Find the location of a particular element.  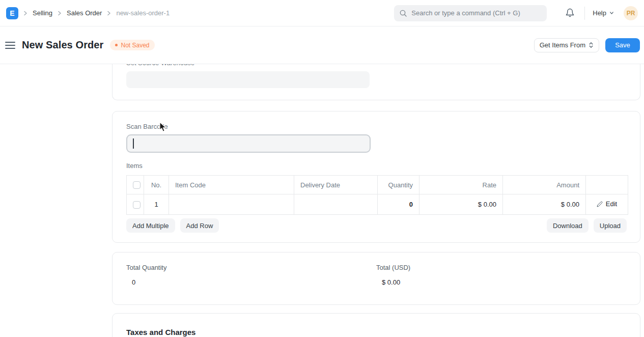

status-badge-label: Not Saved is located at coordinates (135, 45).